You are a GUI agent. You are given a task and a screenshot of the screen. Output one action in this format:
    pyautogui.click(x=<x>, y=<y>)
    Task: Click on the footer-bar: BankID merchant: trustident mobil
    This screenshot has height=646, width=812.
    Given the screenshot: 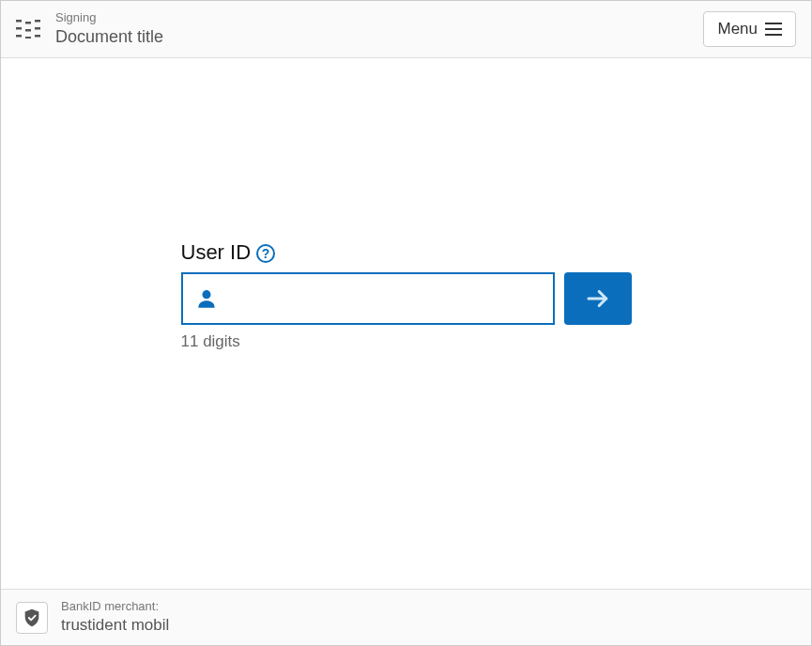 What is the action you would take?
    pyautogui.click(x=406, y=617)
    